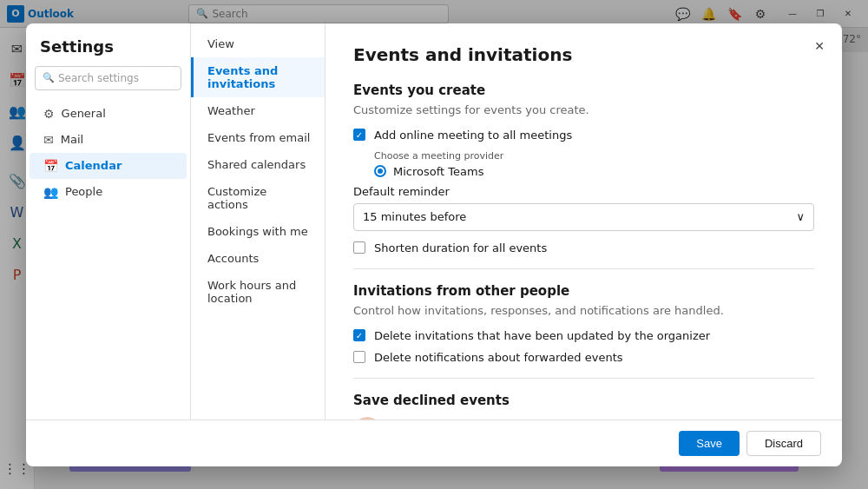 This screenshot has height=489, width=868. Describe the element at coordinates (819, 46) in the screenshot. I see `close-dialog-button: ✕` at that location.